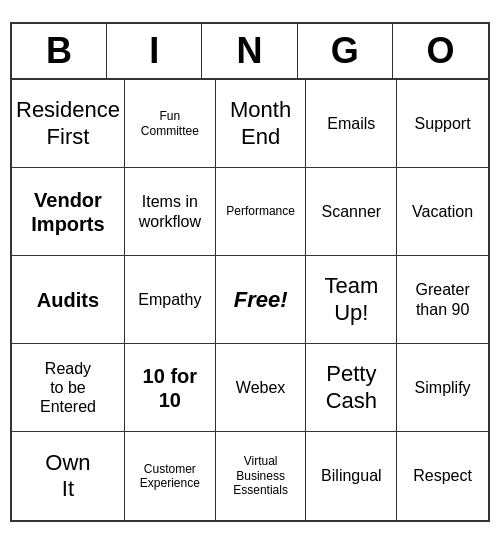 This screenshot has height=544, width=500. I want to click on cell-text: Virtual Business Essentials, so click(260, 476).